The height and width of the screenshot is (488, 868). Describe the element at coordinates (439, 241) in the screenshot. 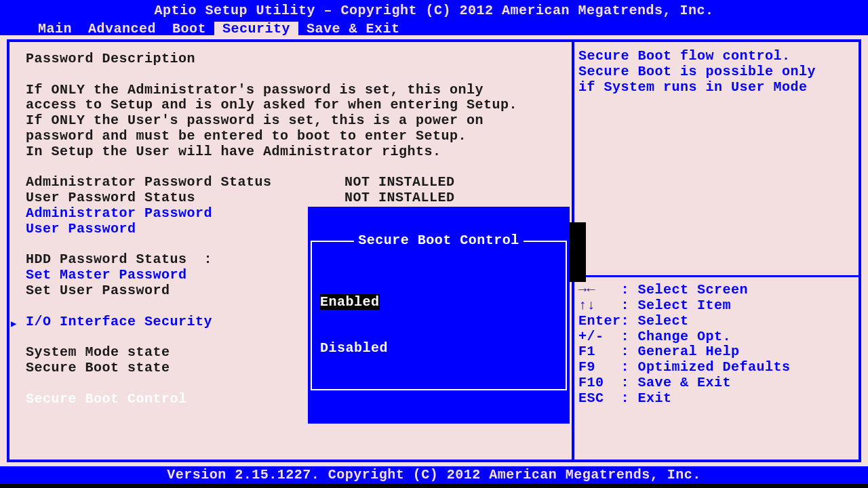

I see `popup-title: Secure Boot Control` at that location.